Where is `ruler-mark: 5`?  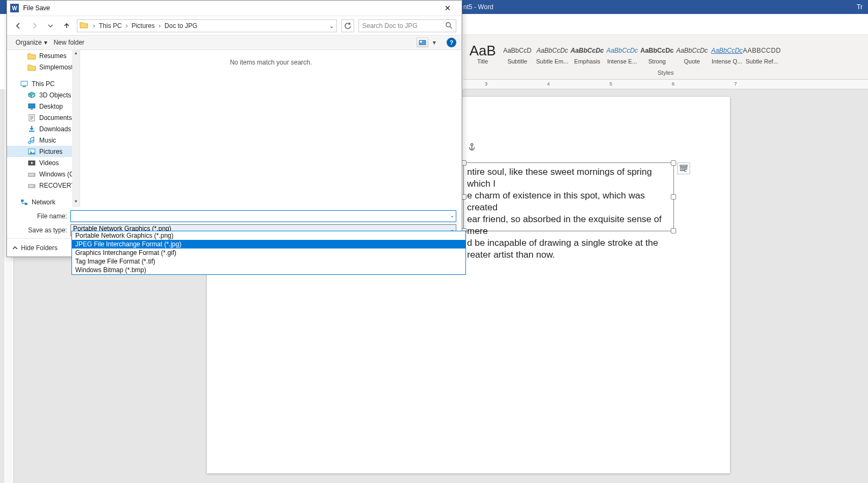
ruler-mark: 5 is located at coordinates (611, 84).